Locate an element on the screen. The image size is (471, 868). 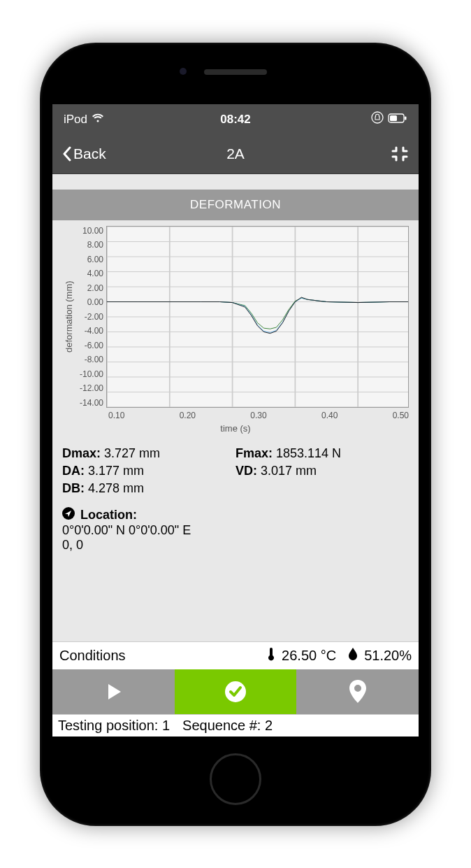
clock: 08:42 is located at coordinates (235, 120).